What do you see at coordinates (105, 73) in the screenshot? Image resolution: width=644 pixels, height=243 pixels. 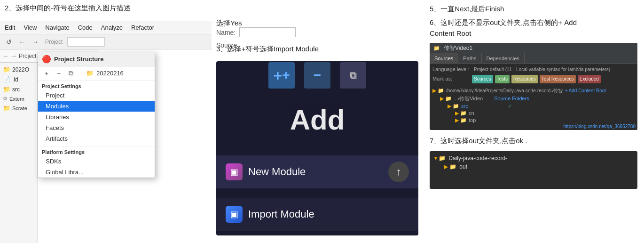 I see `modal-tree-folder: 📁 20220216` at bounding box center [105, 73].